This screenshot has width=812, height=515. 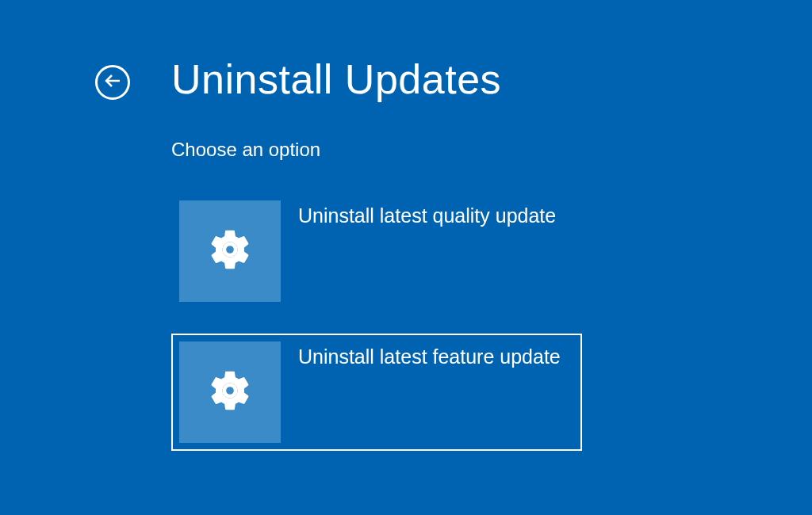 What do you see at coordinates (113, 82) in the screenshot?
I see `back-button` at bounding box center [113, 82].